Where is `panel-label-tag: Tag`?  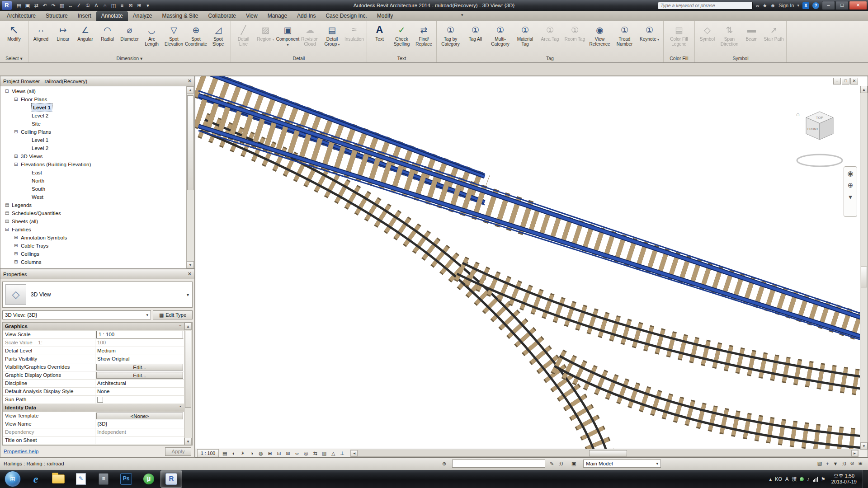 panel-label-tag: Tag is located at coordinates (550, 59).